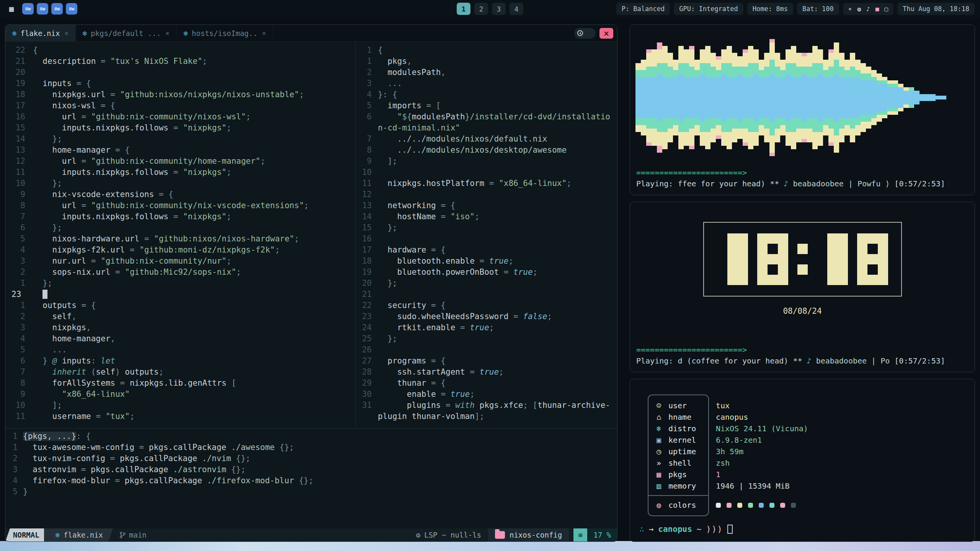  Describe the element at coordinates (528, 535) in the screenshot. I see `project-indicator: nixos-config` at that location.